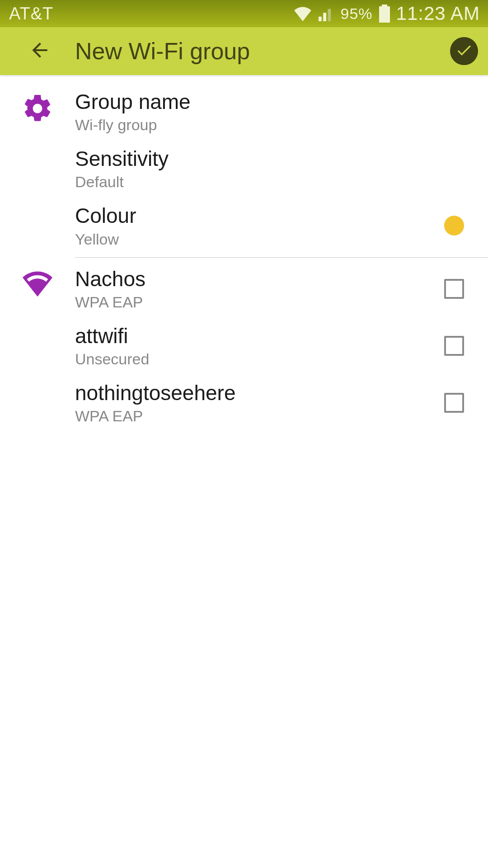 This screenshot has height=868, width=488. Describe the element at coordinates (254, 336) in the screenshot. I see `network-ssid: attwifi` at that location.